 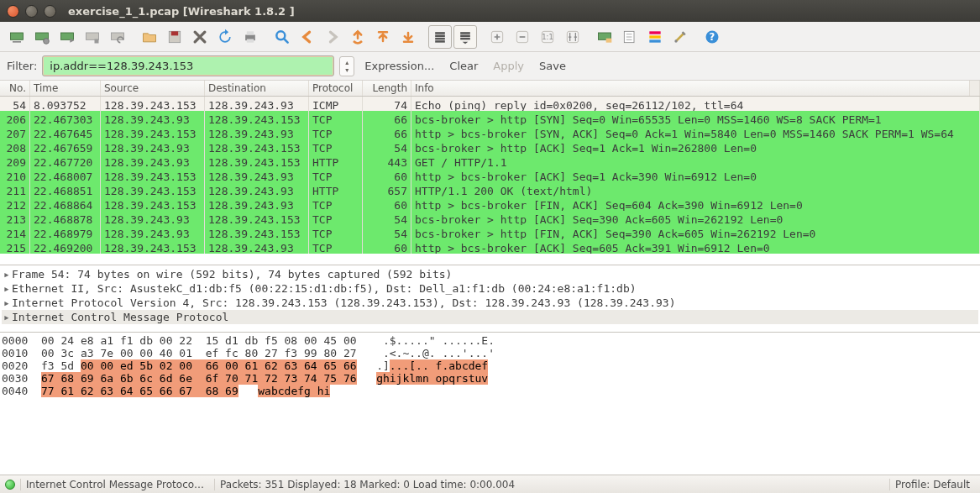 I want to click on detail-line: ▸Internet Protocol Version 4, Src: 128.3…, so click(x=490, y=302).